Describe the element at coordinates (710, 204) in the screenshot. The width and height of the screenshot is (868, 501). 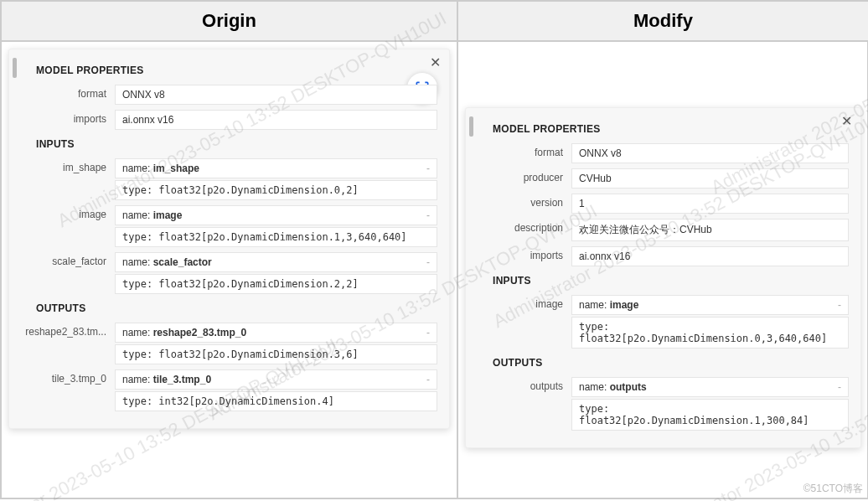
I see `version-value: 1` at that location.